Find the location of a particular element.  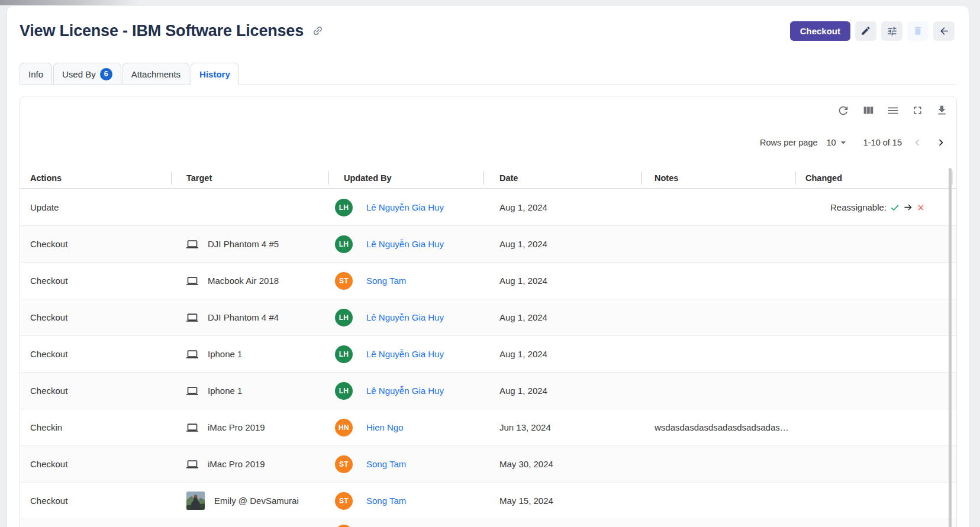

date-label: Aug 1, 2024 is located at coordinates (523, 354).